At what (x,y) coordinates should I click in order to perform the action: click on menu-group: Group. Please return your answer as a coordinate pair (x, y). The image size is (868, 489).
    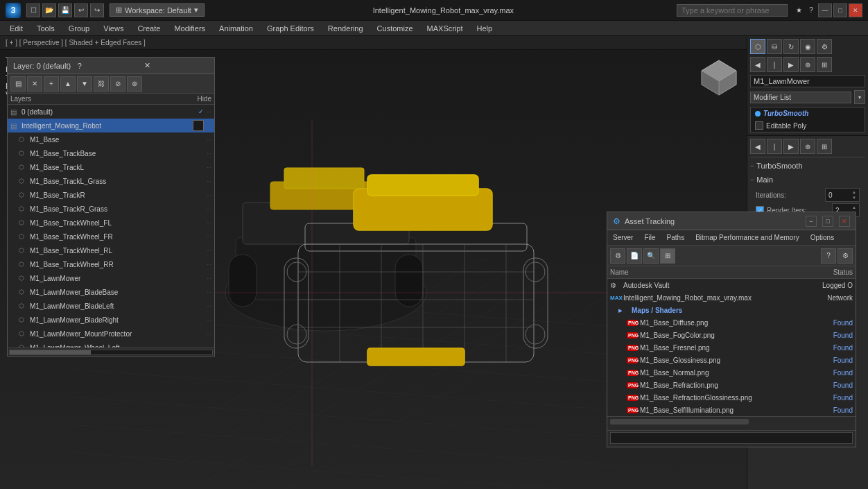
    Looking at the image, I should click on (79, 28).